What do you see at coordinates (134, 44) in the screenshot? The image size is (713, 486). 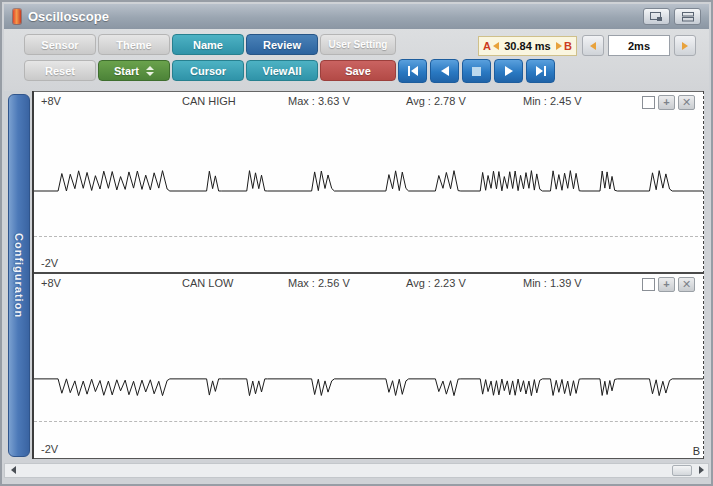 I see `theme-button: Theme` at bounding box center [134, 44].